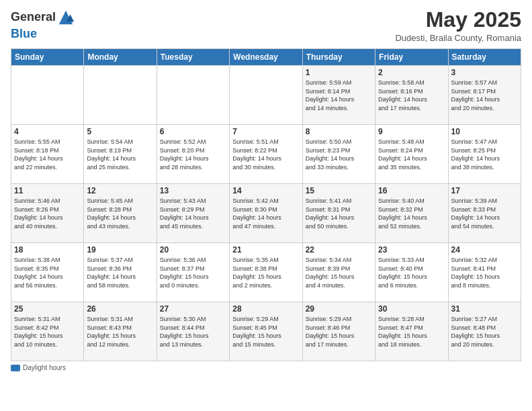 This screenshot has height=411, width=532. I want to click on day-info: Sunrise: 5:38 AM Sunset: 8:35 PM Dayligh…, so click(47, 273).